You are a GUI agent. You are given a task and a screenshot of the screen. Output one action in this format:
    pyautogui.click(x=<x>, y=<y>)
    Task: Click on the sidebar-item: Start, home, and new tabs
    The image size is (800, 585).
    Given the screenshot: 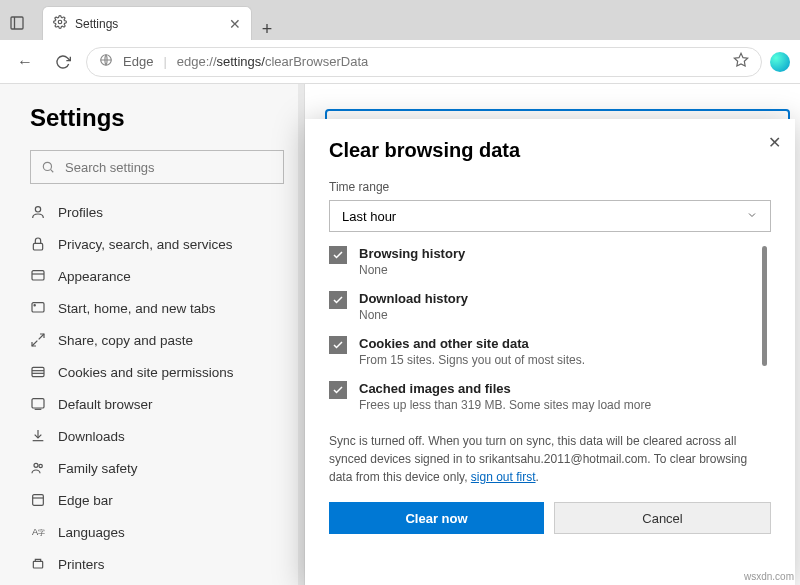 What is the action you would take?
    pyautogui.click(x=157, y=308)
    